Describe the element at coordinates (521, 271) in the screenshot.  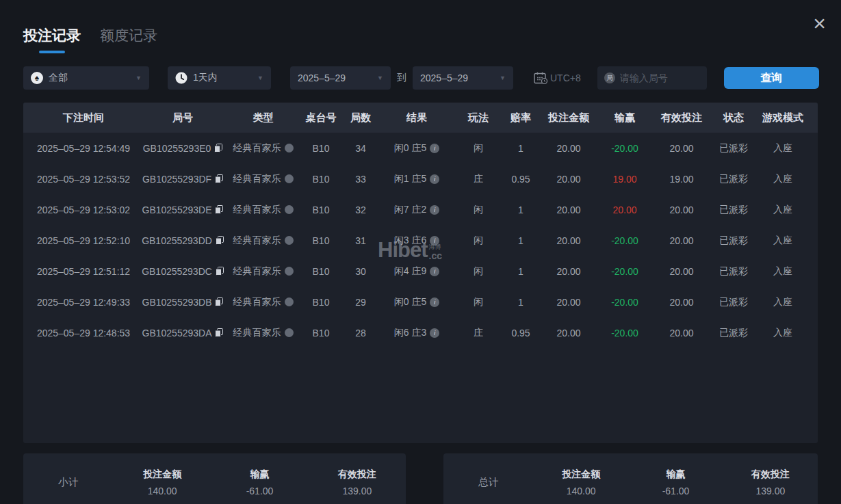
I see `odds-text: 1` at that location.